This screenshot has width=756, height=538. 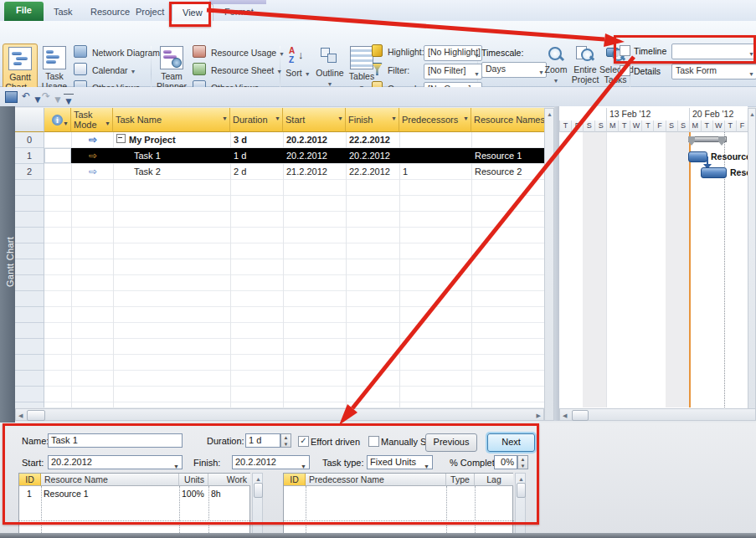 I want to click on timescale-dropdown: Days ▼, so click(x=514, y=70).